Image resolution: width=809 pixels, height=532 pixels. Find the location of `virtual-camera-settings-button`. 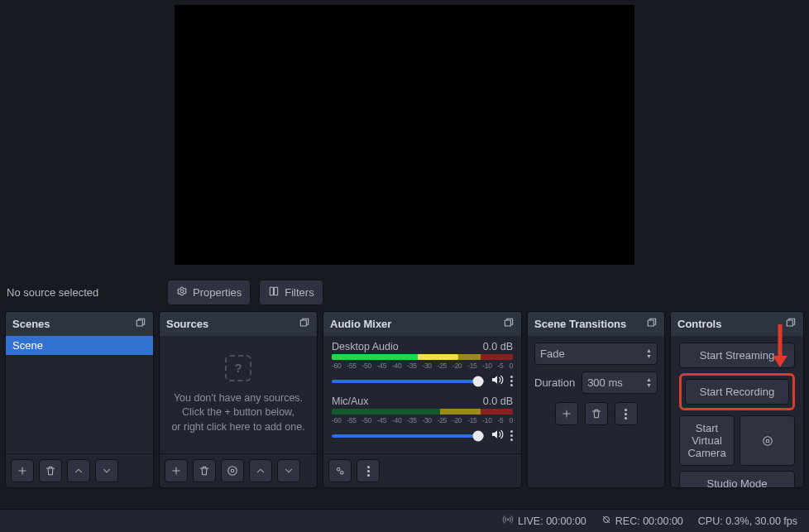

virtual-camera-settings-button is located at coordinates (768, 440).